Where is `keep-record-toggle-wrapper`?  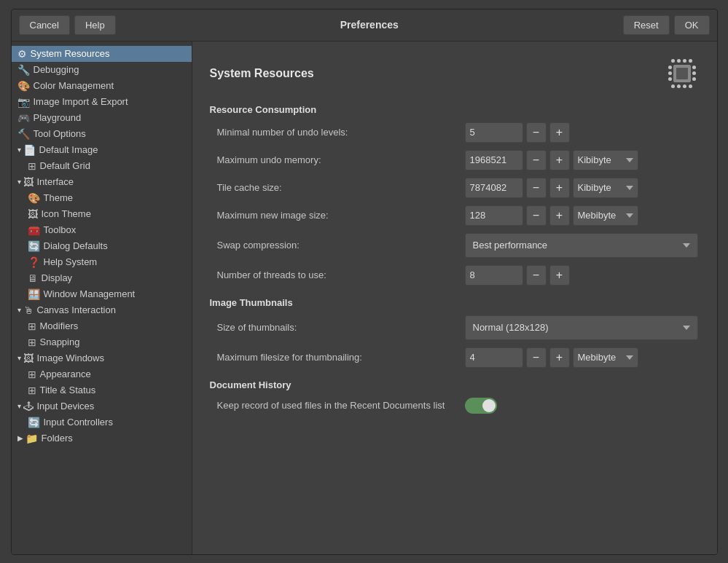 keep-record-toggle-wrapper is located at coordinates (481, 406).